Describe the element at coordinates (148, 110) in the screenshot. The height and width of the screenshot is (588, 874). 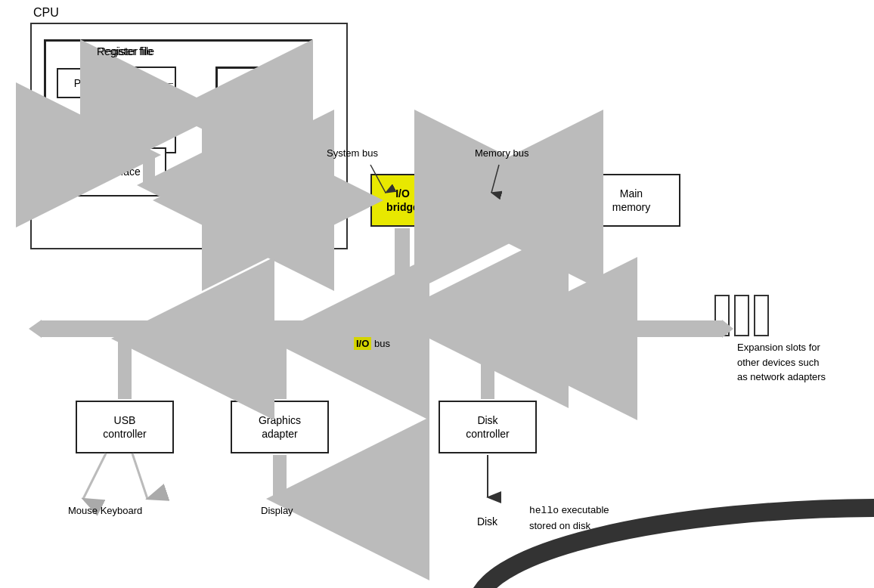
I see `register-file-box` at that location.